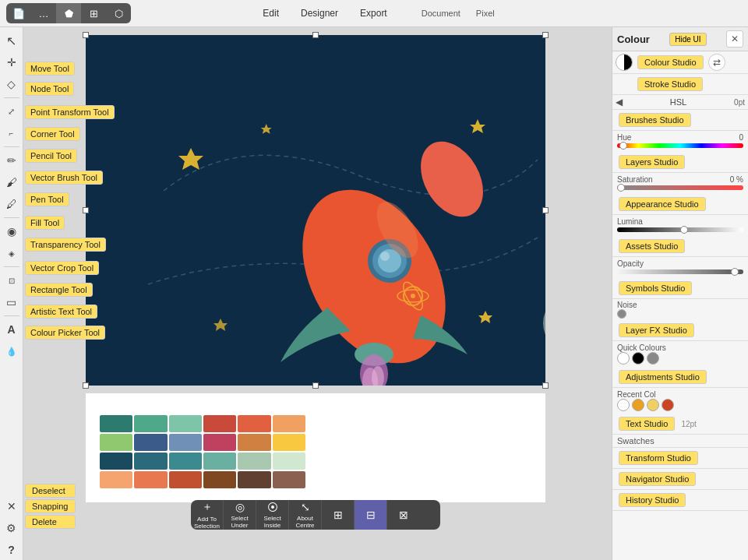 The width and height of the screenshot is (748, 560). Describe the element at coordinates (658, 479) in the screenshot. I see `navigator-studio-label: Navigator Studio` at that location.